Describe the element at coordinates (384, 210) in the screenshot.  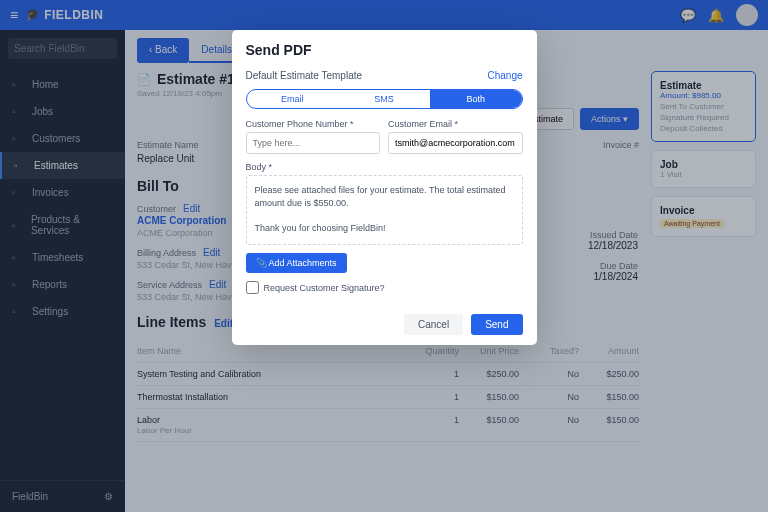
I see `body-textarea: Please see attached files for your estim…` at that location.